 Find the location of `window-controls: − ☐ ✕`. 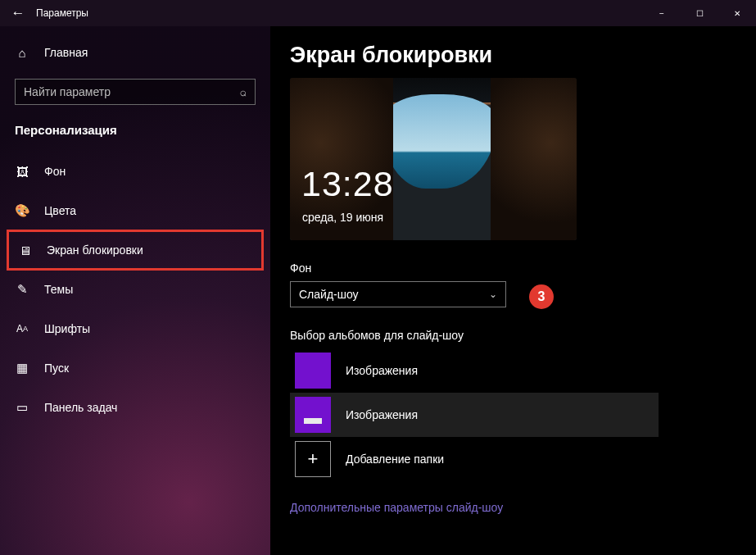

window-controls: − ☐ ✕ is located at coordinates (699, 13).